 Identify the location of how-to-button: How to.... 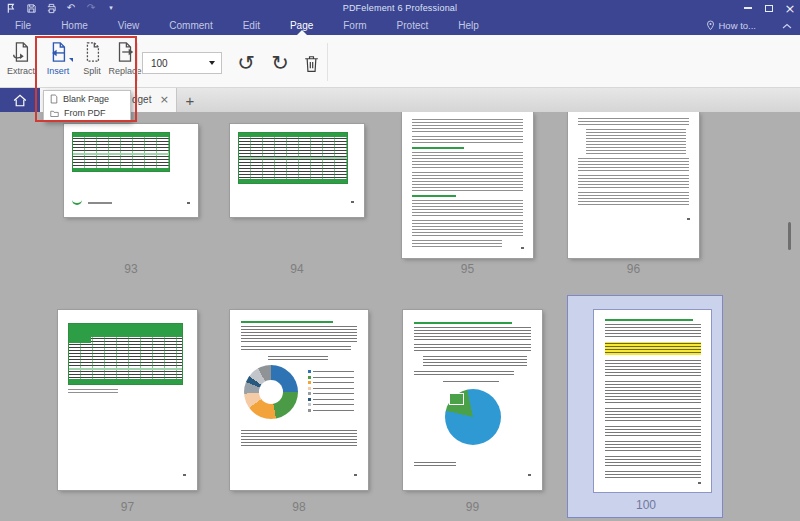
(732, 26).